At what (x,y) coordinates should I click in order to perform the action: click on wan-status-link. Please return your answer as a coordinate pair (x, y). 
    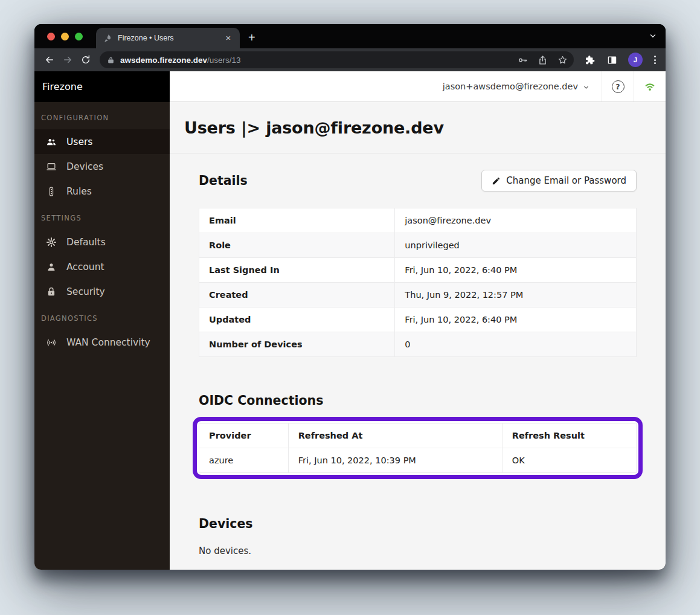
    Looking at the image, I should click on (650, 86).